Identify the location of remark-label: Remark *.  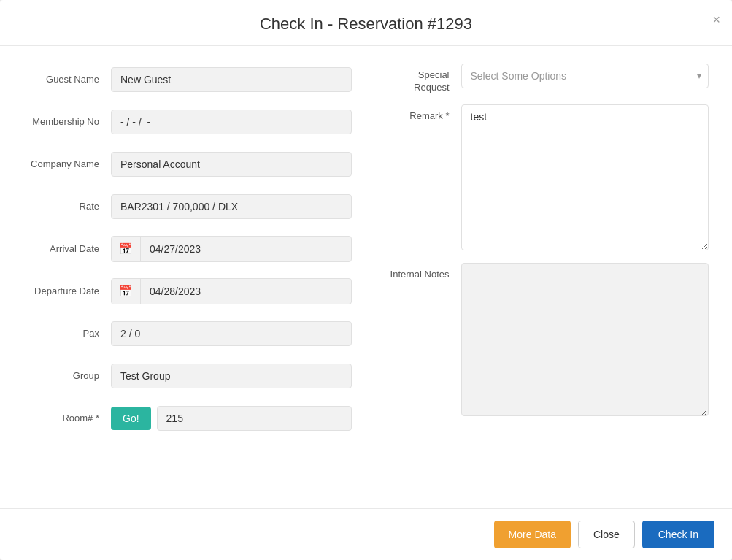
(421, 114).